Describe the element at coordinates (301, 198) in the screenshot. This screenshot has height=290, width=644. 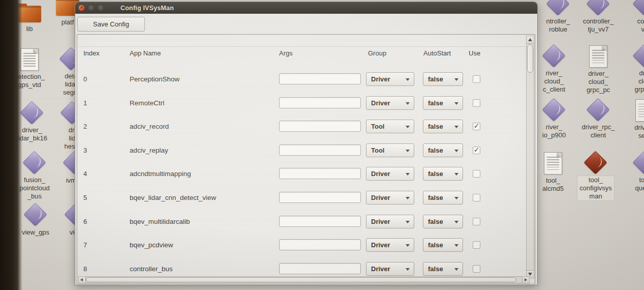
I see `table-row: 5 bqev_lidar_cnn_detect_view Driver fals…` at that location.